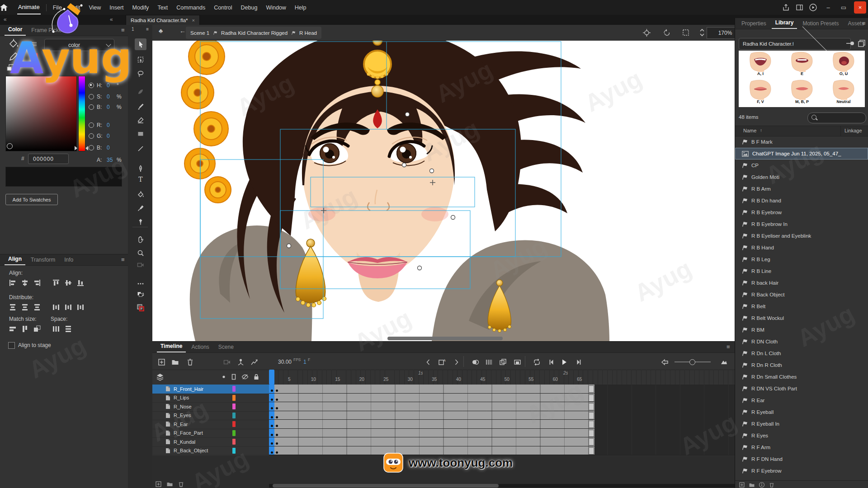 The image size is (868, 488). Describe the element at coordinates (211, 451) in the screenshot. I see `layer-row-R_Back_Object: R_Back_Object` at that location.